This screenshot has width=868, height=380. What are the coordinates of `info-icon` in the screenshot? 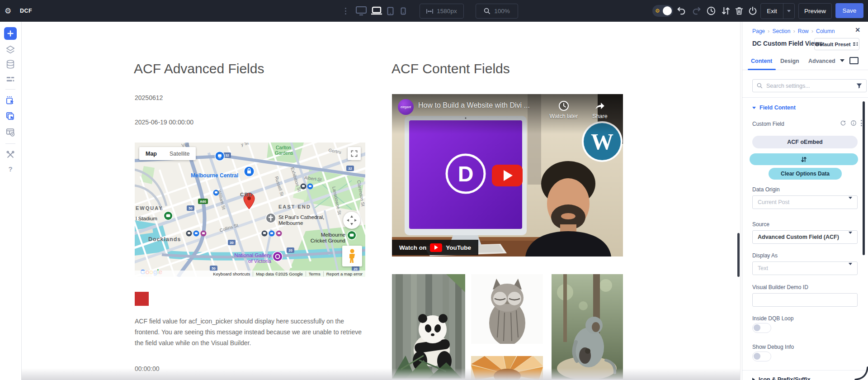 It's located at (854, 123).